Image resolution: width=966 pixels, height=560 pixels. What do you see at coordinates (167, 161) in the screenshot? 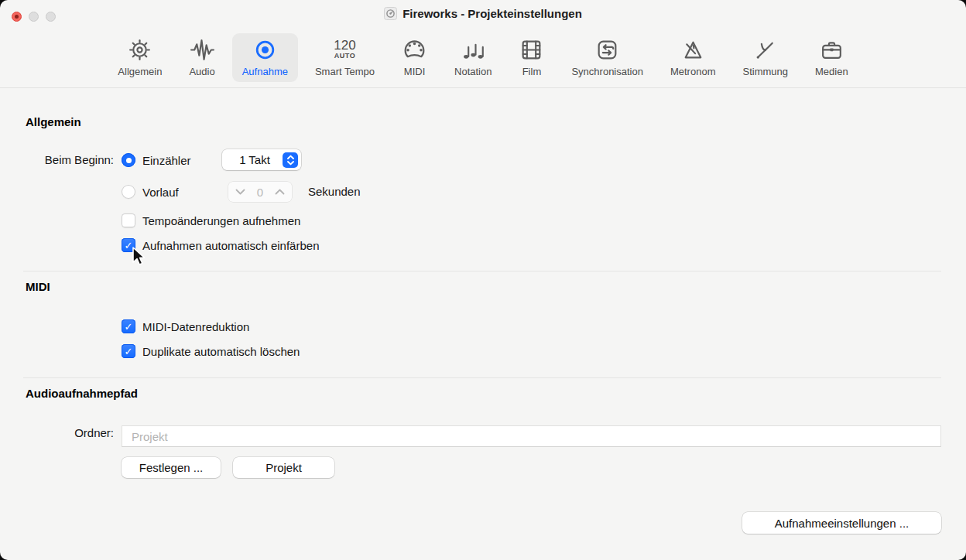
I see `einzaehler-label: Einzähler` at bounding box center [167, 161].